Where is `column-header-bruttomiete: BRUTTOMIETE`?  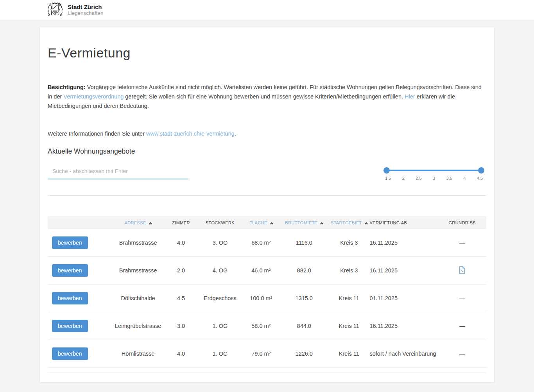
column-header-bruttomiete: BRUTTOMIETE is located at coordinates (304, 223).